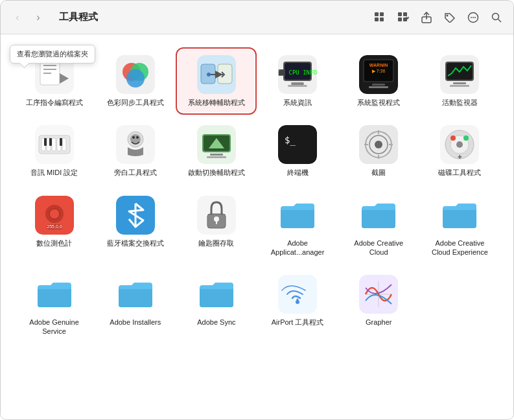 The width and height of the screenshot is (514, 420). What do you see at coordinates (135, 81) in the screenshot?
I see `app-item-color-sync: 色彩同步工具程式` at bounding box center [135, 81].